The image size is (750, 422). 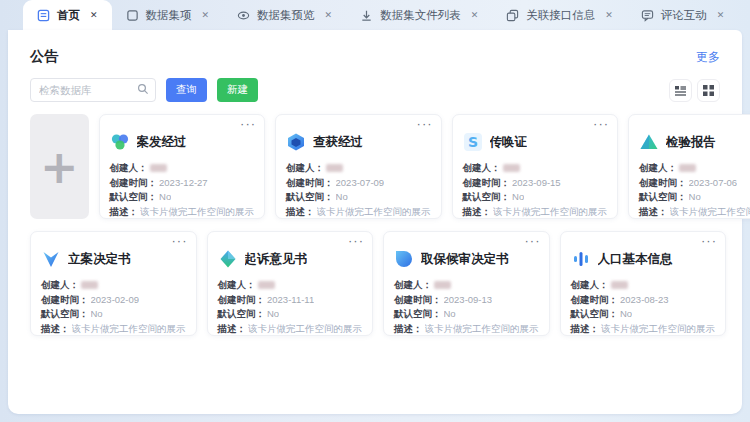 What do you see at coordinates (68, 16) in the screenshot?
I see `tab-label: 首页` at bounding box center [68, 16].